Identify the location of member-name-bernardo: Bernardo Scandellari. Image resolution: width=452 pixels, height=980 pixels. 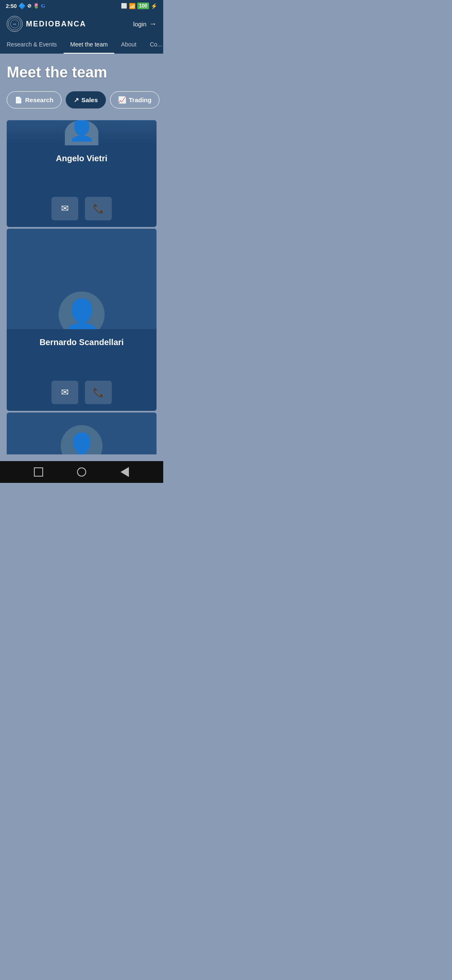
(82, 343).